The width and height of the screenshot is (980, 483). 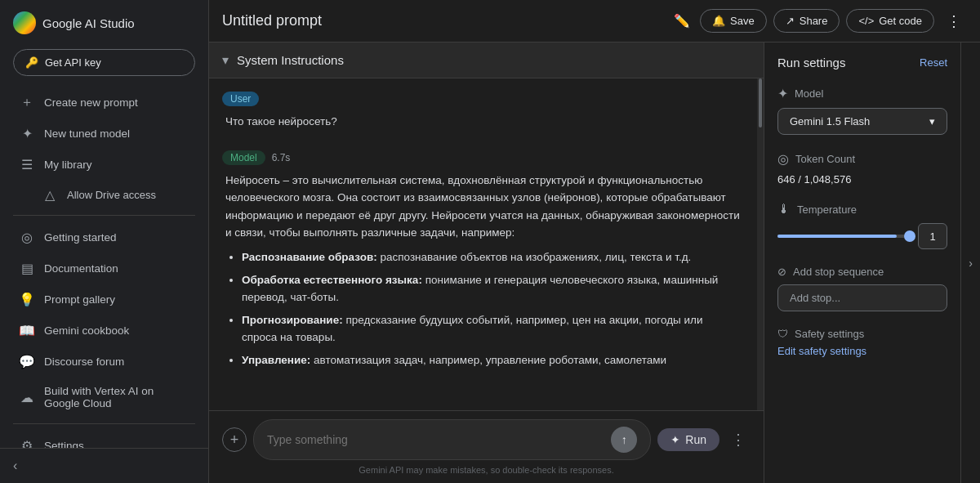 I want to click on plus-icon: ＋, so click(x=27, y=102).